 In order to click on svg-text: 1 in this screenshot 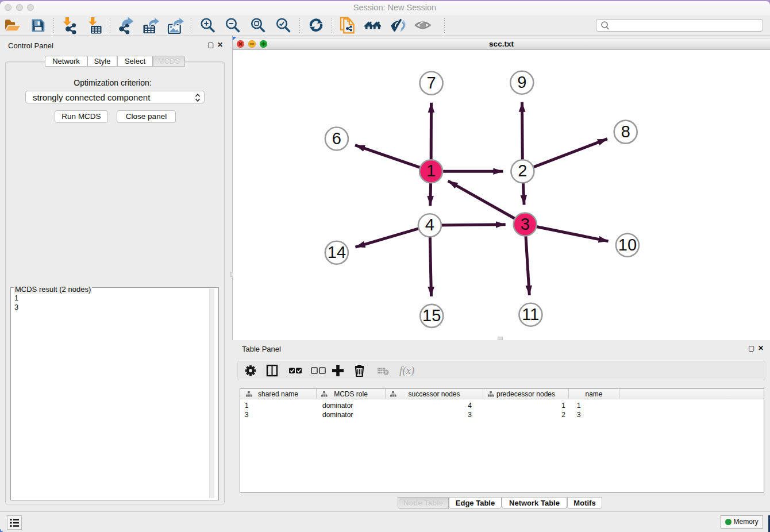, I will do `click(431, 171)`.